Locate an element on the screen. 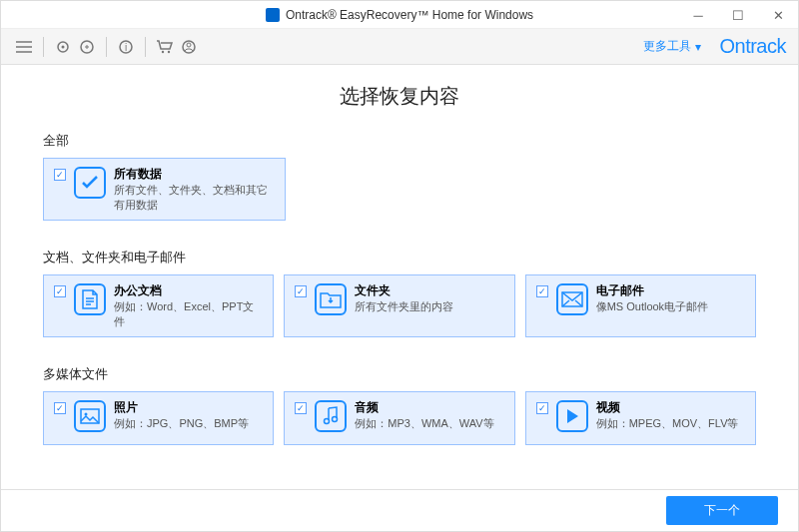 The width and height of the screenshot is (799, 532). page-title: 选择恢复内容 is located at coordinates (400, 96).